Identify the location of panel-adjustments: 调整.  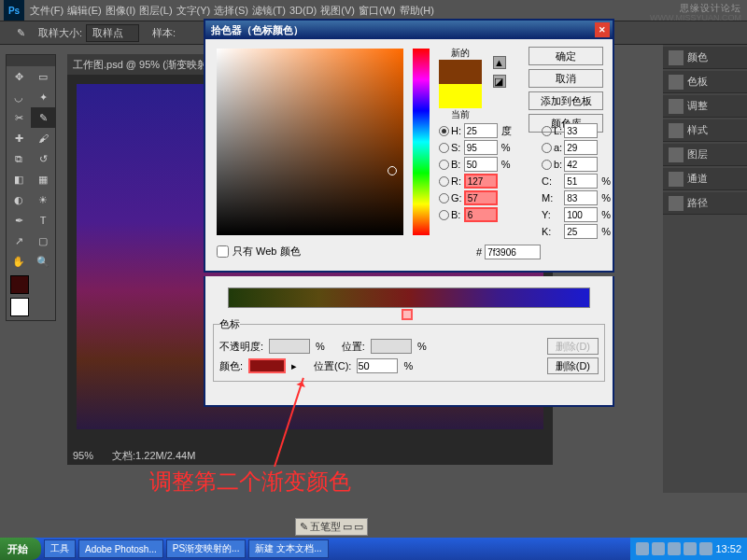
(705, 106).